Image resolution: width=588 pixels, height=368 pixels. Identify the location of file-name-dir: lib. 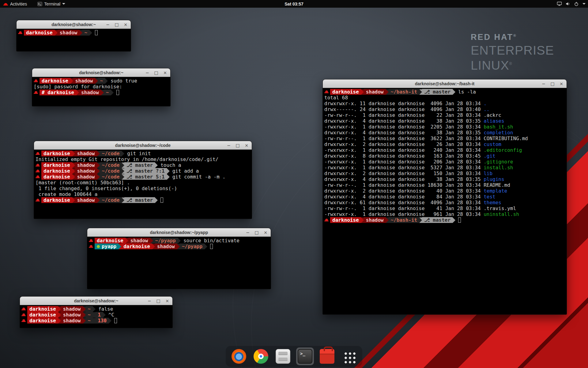
(488, 174).